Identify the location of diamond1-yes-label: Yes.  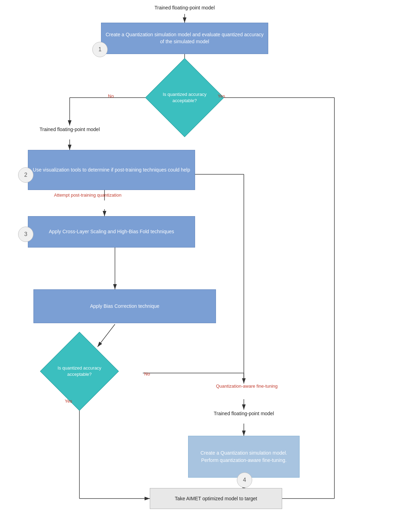
(222, 96).